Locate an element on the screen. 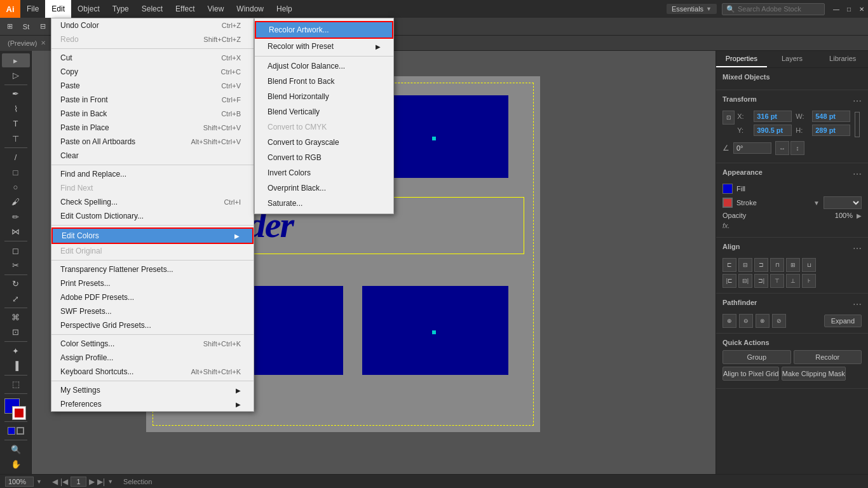 This screenshot has width=868, height=488. menu-perspective-presets: Perspective Grid Presets... is located at coordinates (153, 325).